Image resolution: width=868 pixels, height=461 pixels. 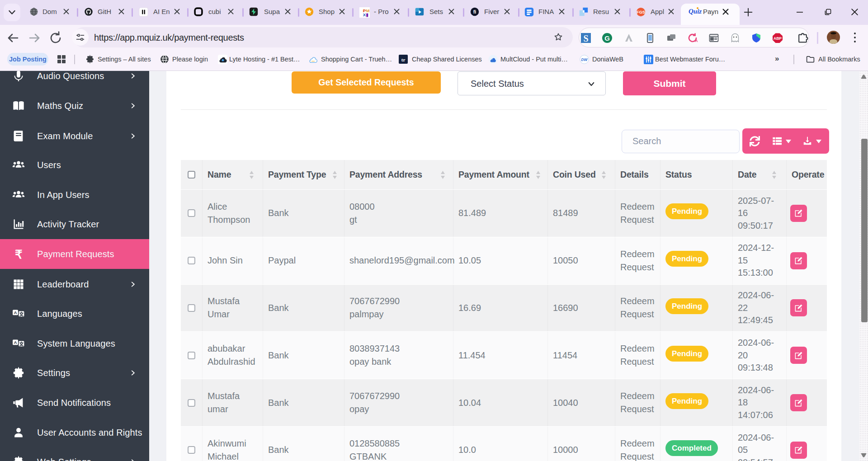 What do you see at coordinates (475, 12) in the screenshot?
I see `svg-text: fi` at bounding box center [475, 12].